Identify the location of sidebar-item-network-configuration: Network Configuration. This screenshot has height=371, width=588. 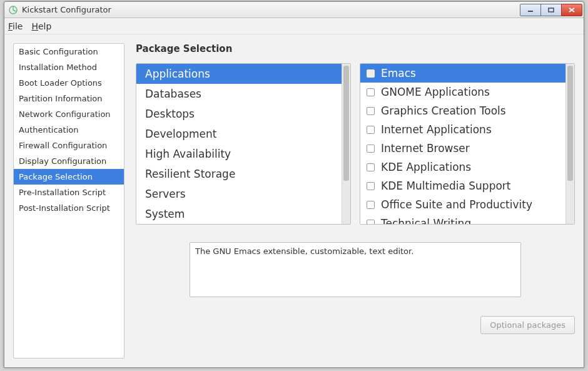
(69, 114).